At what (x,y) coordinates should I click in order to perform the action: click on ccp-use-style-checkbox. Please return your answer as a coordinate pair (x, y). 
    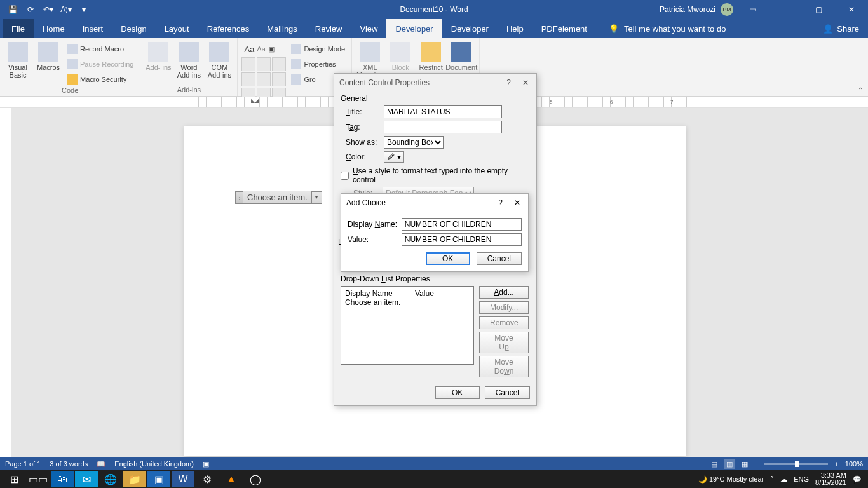
    Looking at the image, I should click on (344, 175).